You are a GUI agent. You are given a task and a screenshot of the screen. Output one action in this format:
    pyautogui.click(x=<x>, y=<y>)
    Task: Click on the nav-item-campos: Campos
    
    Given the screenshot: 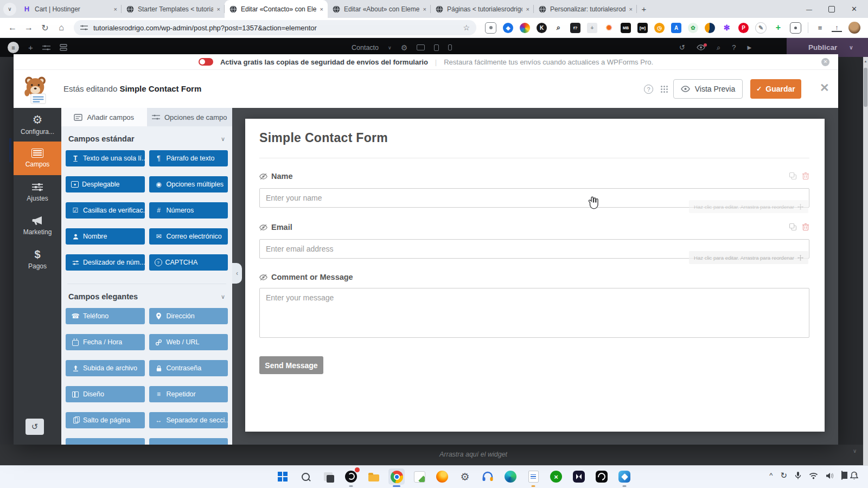 What is the action you would take?
    pyautogui.click(x=37, y=158)
    